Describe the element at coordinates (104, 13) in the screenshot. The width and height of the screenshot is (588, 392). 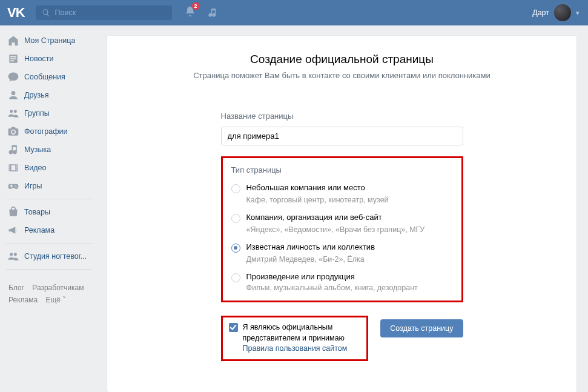
I see `search-box` at that location.